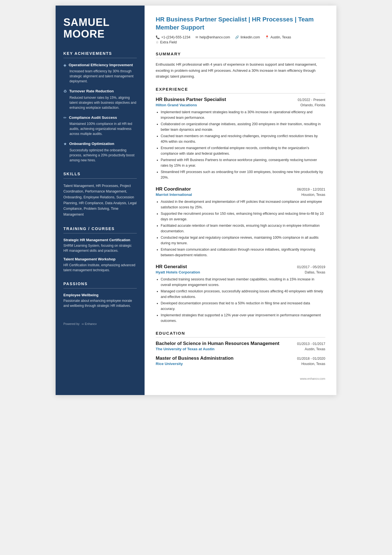 Image resolution: width=392 pixels, height=555 pixels. What do you see at coordinates (100, 53) in the screenshot?
I see `achievements-section-title: KEY ACHIEVEMENTS` at bounding box center [100, 53].